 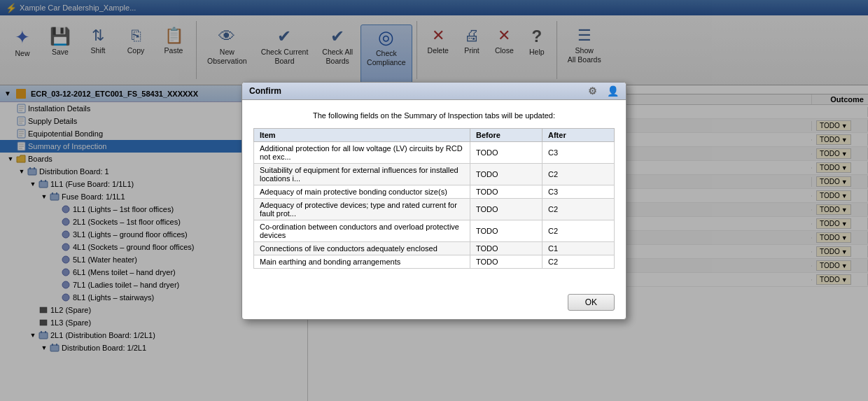 I want to click on modal-row-after-0: C3, so click(x=578, y=153).